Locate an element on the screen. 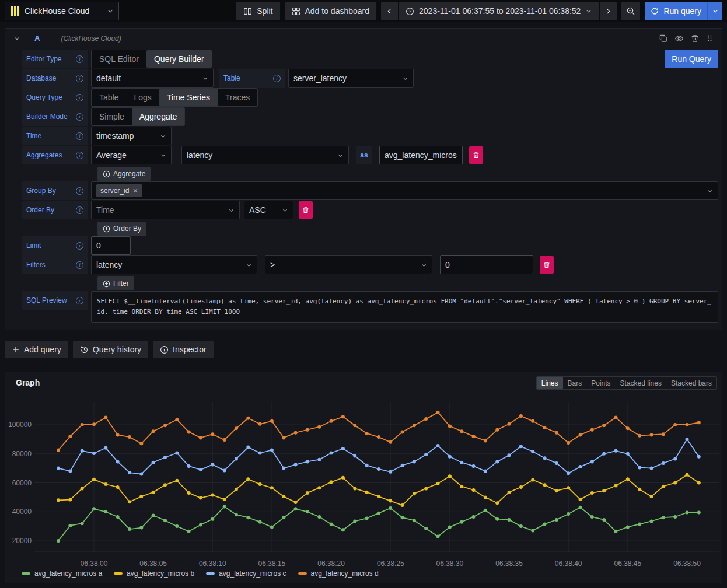 The image size is (727, 588). add-to-dashboard-label: Add to dashboard is located at coordinates (337, 11).